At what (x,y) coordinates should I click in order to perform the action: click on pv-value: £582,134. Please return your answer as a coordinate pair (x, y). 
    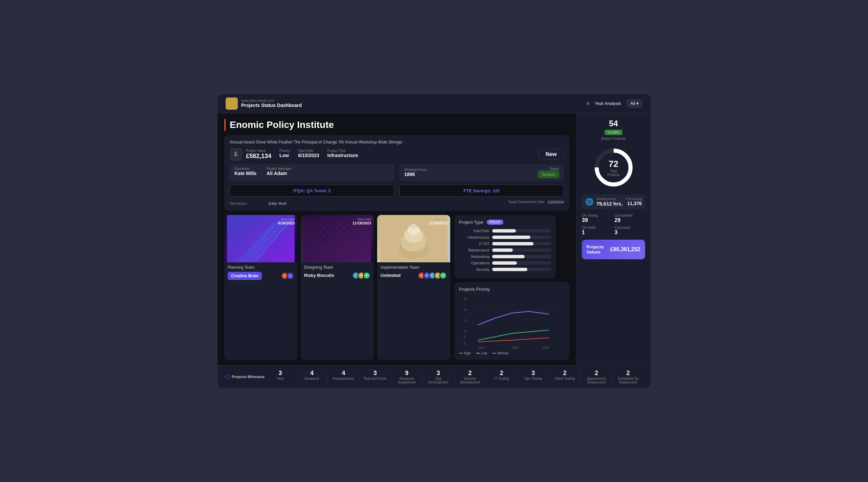
    Looking at the image, I should click on (258, 156).